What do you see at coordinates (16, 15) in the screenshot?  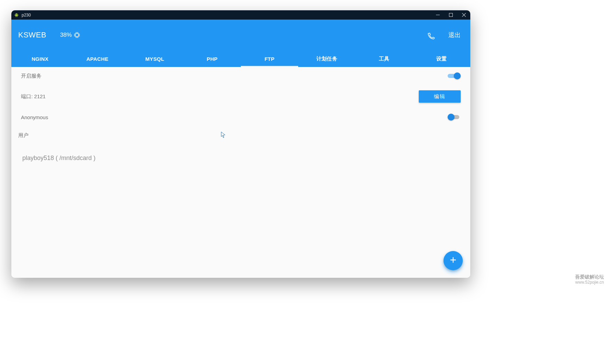 I see `android-icon` at bounding box center [16, 15].